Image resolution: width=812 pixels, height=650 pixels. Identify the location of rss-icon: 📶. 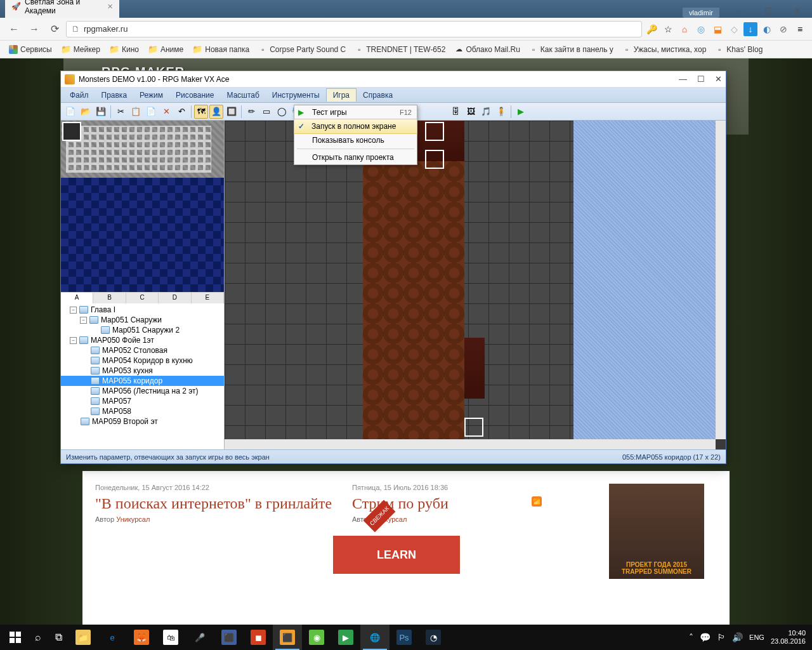
(537, 501).